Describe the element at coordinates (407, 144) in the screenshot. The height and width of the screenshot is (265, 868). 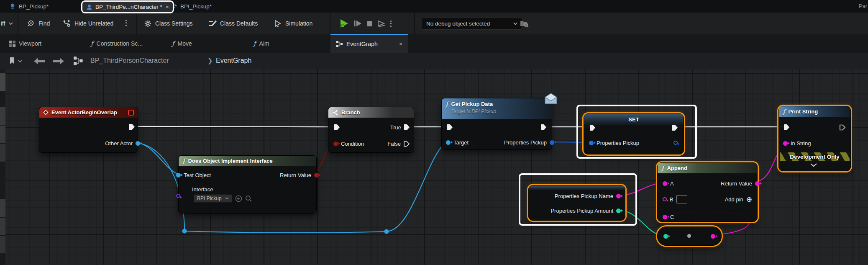
I see `false-exec-pin` at that location.